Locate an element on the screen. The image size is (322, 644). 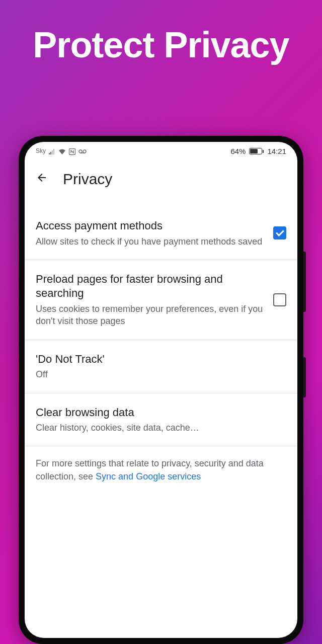
clock-time: 14:21 is located at coordinates (277, 151).